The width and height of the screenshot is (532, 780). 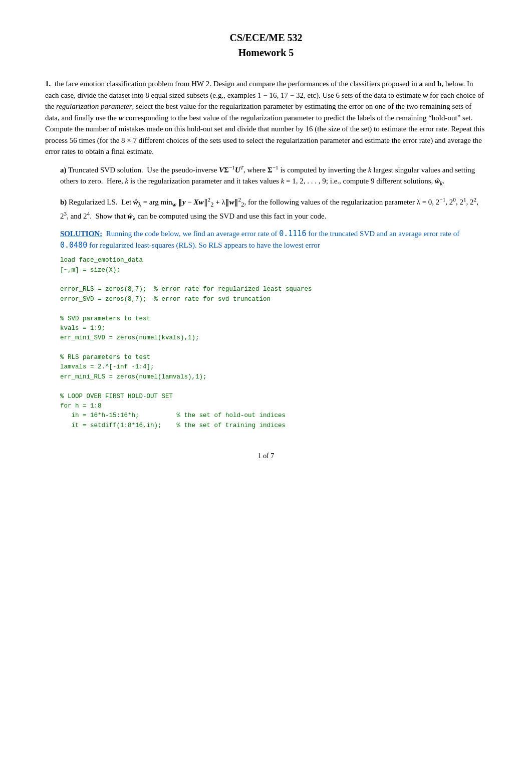 What do you see at coordinates (270, 209) in the screenshot?
I see `sub-b-text: Regularized LS. Let ŵλ = arg minw ‖y − X…` at bounding box center [270, 209].